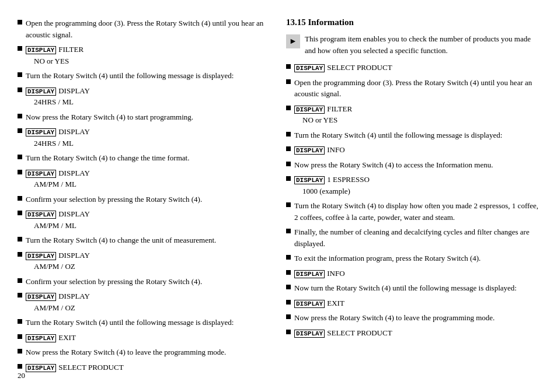 The width and height of the screenshot is (557, 392). Describe the element at coordinates (147, 323) in the screenshot. I see `item-text: Turn the Rotary Switch (4) until the fol…` at that location.